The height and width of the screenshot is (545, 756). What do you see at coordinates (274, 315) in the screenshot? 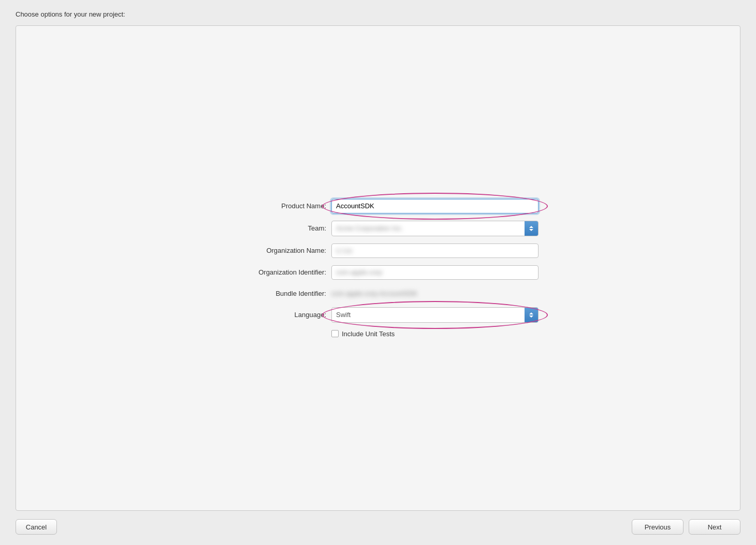
I see `language-label: Language:` at bounding box center [274, 315].